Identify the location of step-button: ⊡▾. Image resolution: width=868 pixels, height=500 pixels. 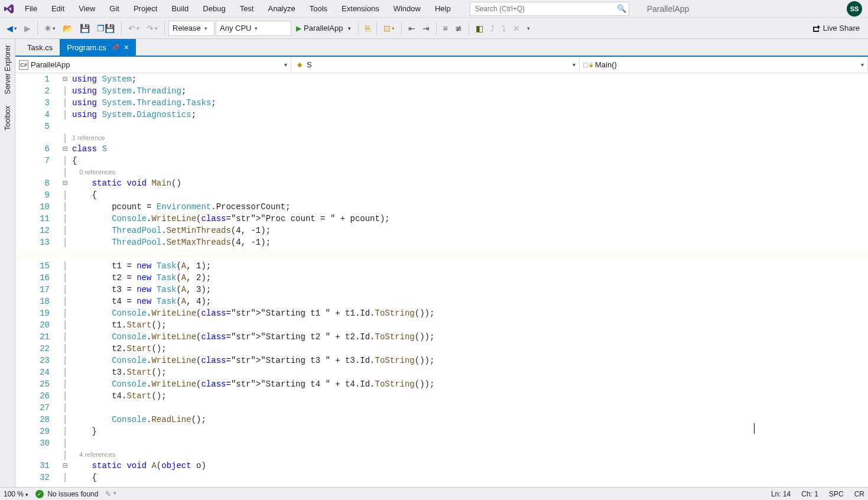
(389, 28).